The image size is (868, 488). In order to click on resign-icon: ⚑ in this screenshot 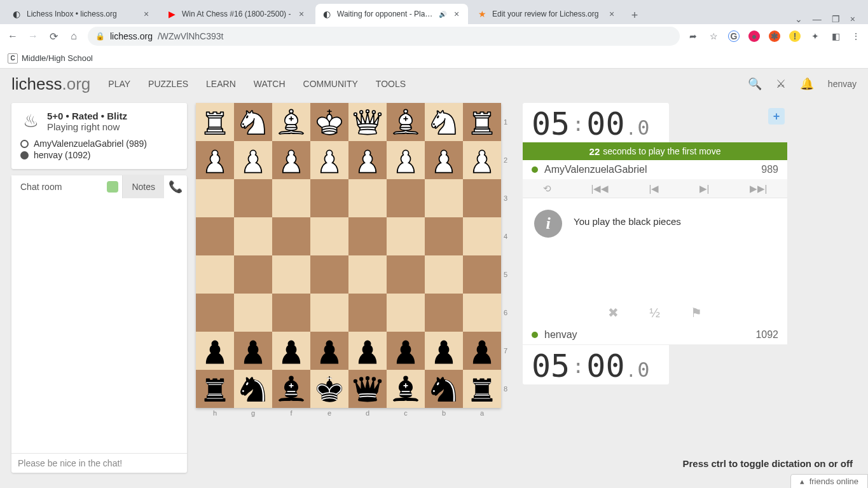, I will do `click(696, 313)`.